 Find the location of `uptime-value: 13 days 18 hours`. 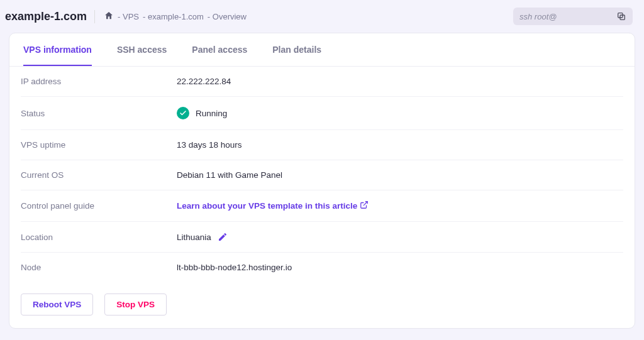

uptime-value: 13 days 18 hours is located at coordinates (209, 145).